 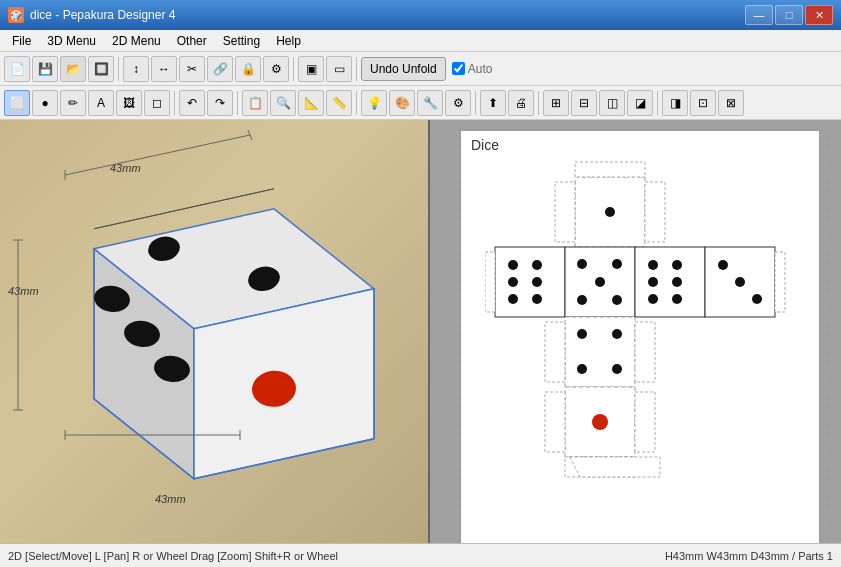 What do you see at coordinates (339, 103) in the screenshot?
I see `ruler-button: 📏` at bounding box center [339, 103].